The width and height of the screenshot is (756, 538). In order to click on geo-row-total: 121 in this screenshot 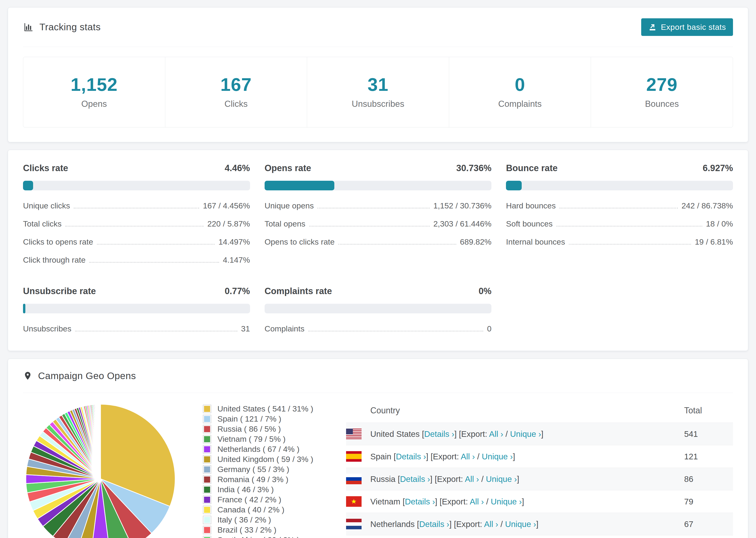, I will do `click(709, 457)`.